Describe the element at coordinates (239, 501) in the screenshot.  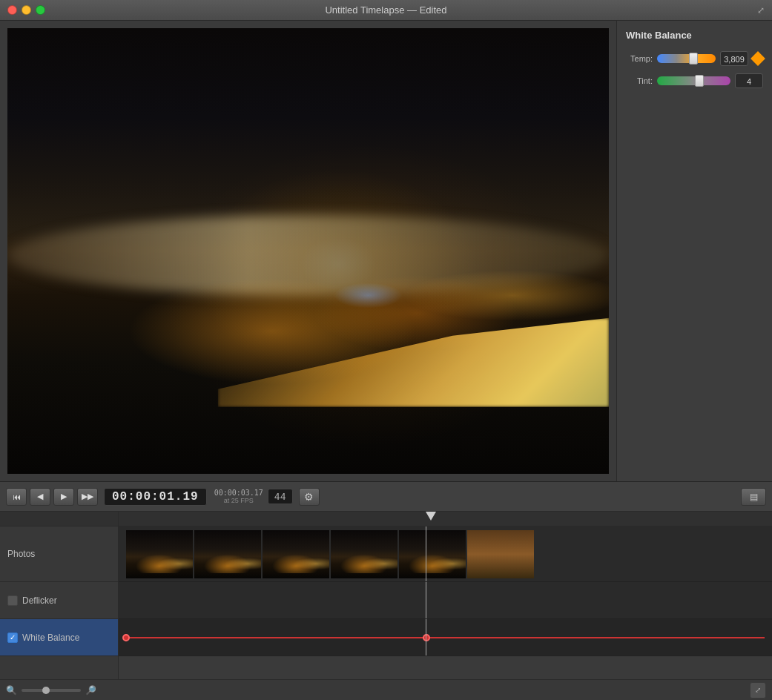
I see `fps-label: at 25 FPS` at that location.